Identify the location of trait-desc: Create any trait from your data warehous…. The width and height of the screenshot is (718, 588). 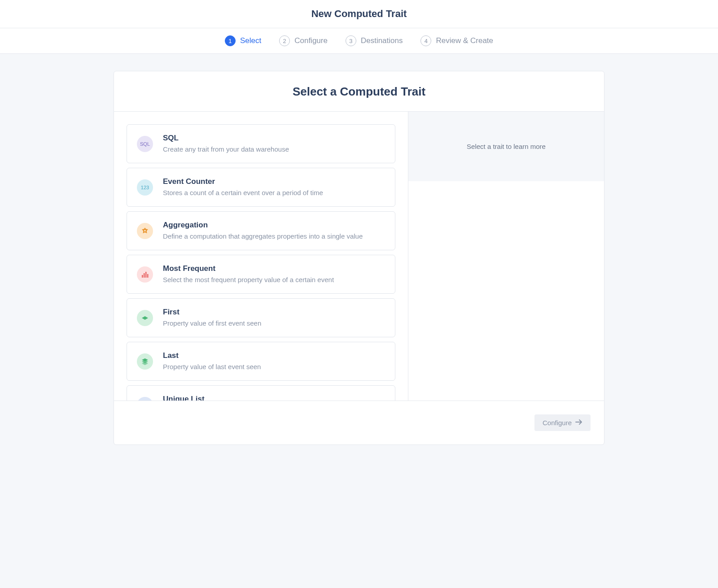
(274, 149).